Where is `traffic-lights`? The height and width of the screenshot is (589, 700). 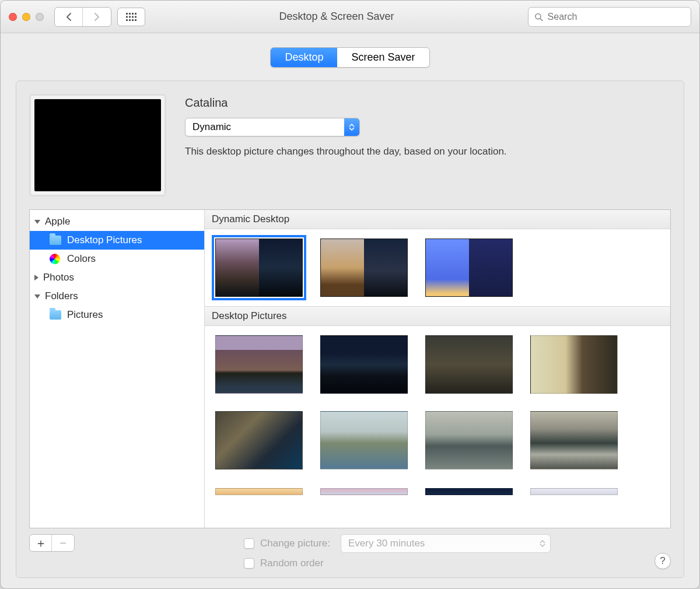
traffic-lights is located at coordinates (26, 17).